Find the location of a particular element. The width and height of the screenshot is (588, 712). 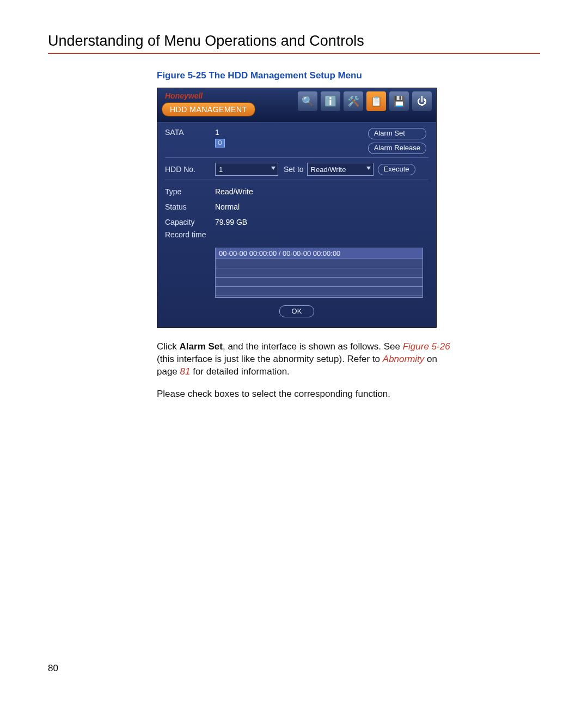

dvr-header: Honeywell HDD MANAGEMENT 🔍 ℹ️ 🛠️ 📋 💾 ⏻ is located at coordinates (297, 106).